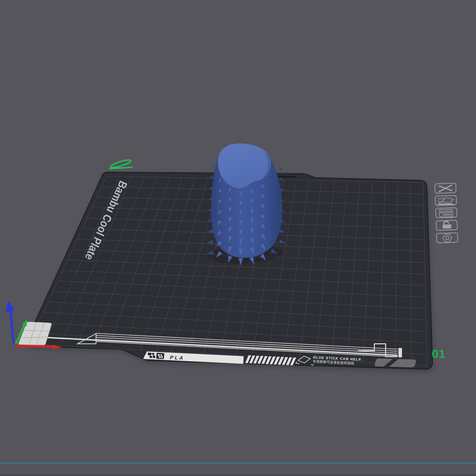 This screenshot has width=476, height=476. What do you see at coordinates (238, 475) in the screenshot?
I see `bottom-strip` at bounding box center [238, 475].